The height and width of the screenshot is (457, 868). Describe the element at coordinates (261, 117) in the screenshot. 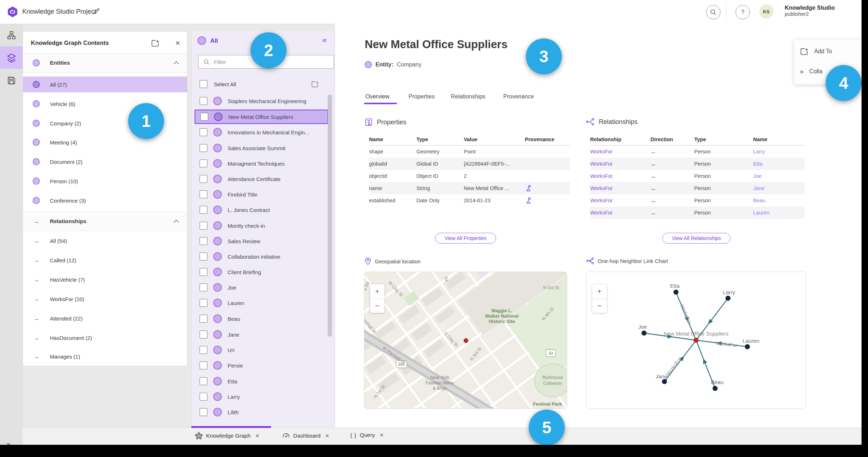

I see `list-item-selected: New Metal Office Suppliers` at that location.